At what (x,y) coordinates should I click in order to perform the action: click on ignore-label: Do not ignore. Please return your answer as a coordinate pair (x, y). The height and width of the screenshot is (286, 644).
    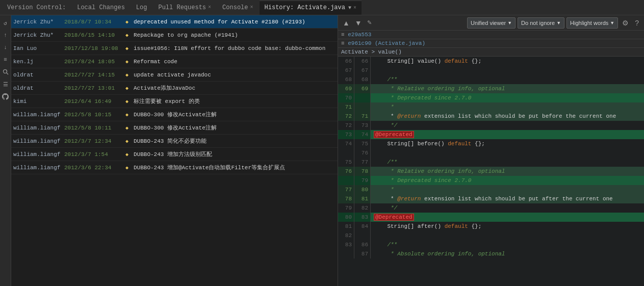
    Looking at the image, I should click on (538, 23).